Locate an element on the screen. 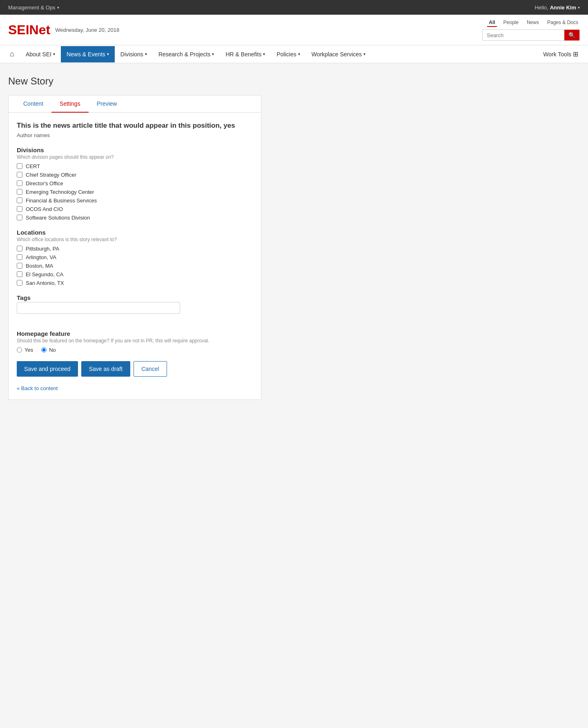 This screenshot has width=588, height=728. division-cert: CERT is located at coordinates (135, 166).